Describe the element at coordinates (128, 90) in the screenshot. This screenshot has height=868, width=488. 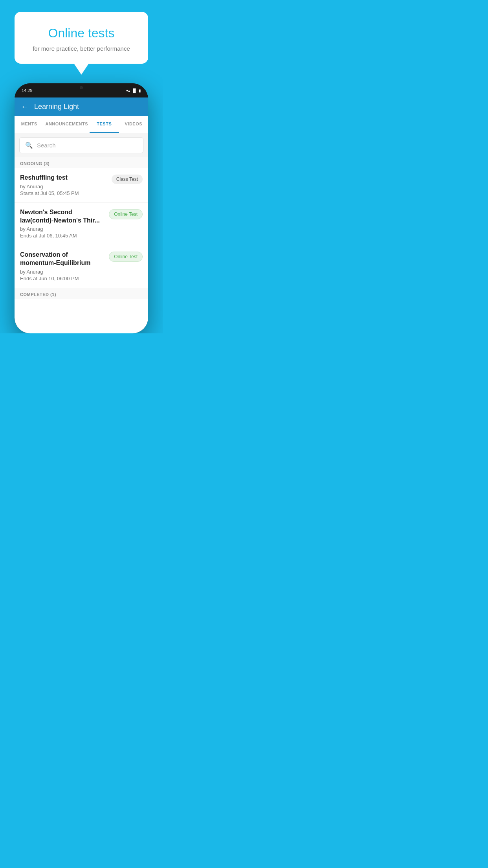
I see `wifi-icon: ▾▴` at that location.